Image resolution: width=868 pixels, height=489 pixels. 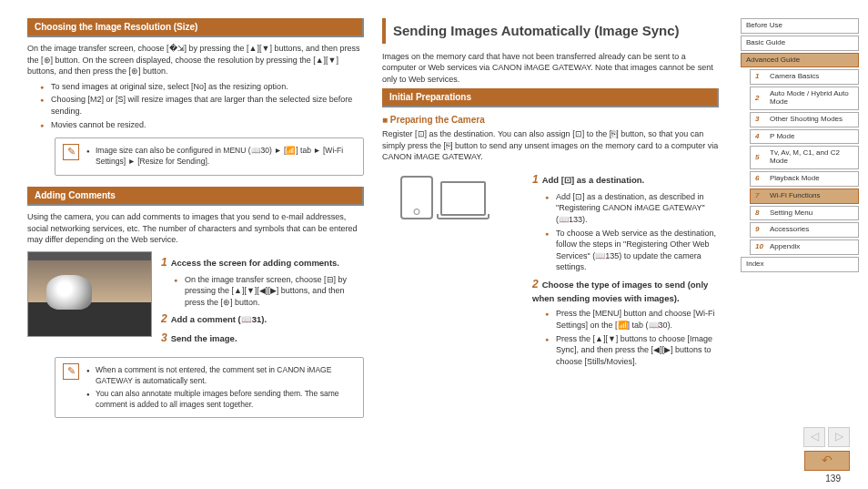 I want to click on toc-sub-label: Playback Mode, so click(x=795, y=178).